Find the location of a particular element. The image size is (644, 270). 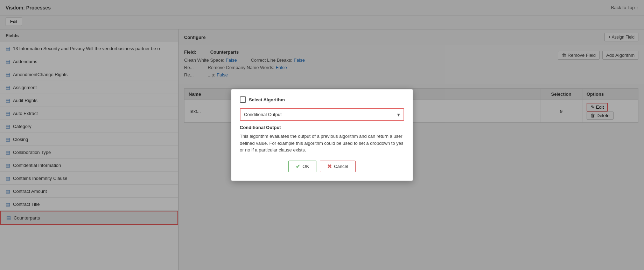

modal-window-icon is located at coordinates (243, 100).